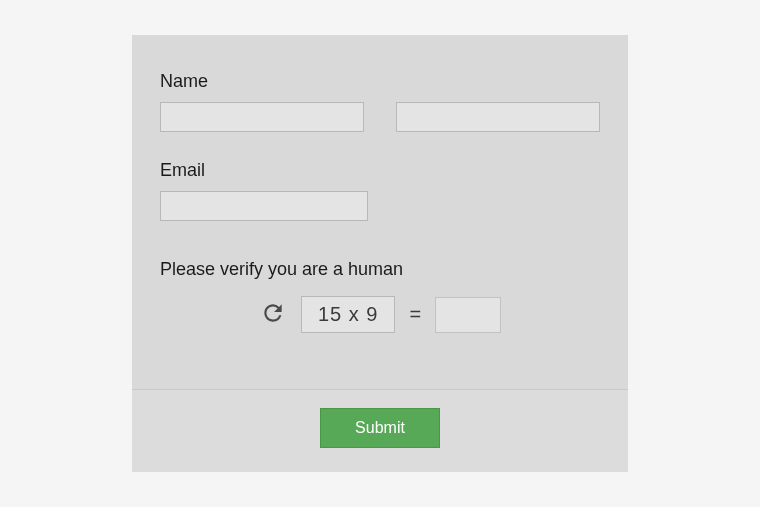  I want to click on captcha-answer-input, so click(468, 315).